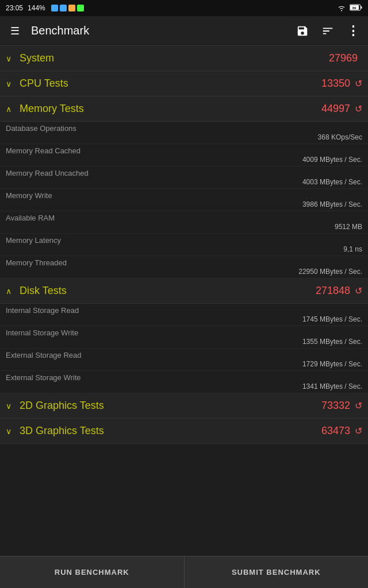 The image size is (368, 588). Describe the element at coordinates (184, 137) in the screenshot. I see `sub-item-value-memory-0: 368 KOps/Sec` at that location.